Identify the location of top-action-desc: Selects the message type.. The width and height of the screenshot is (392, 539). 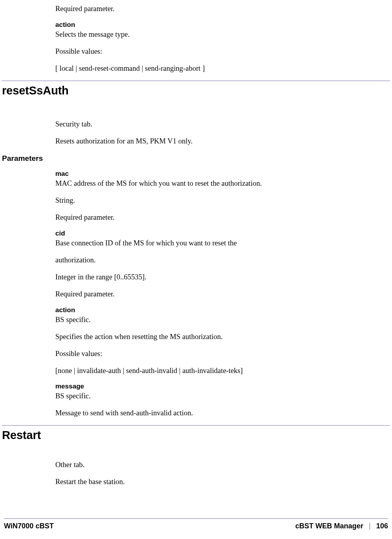
(212, 35).